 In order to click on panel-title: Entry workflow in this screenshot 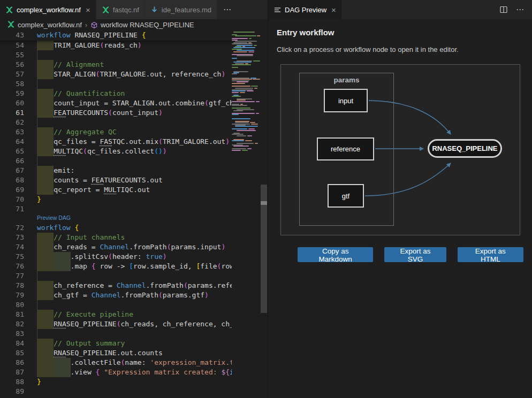, I will do `click(400, 33)`.